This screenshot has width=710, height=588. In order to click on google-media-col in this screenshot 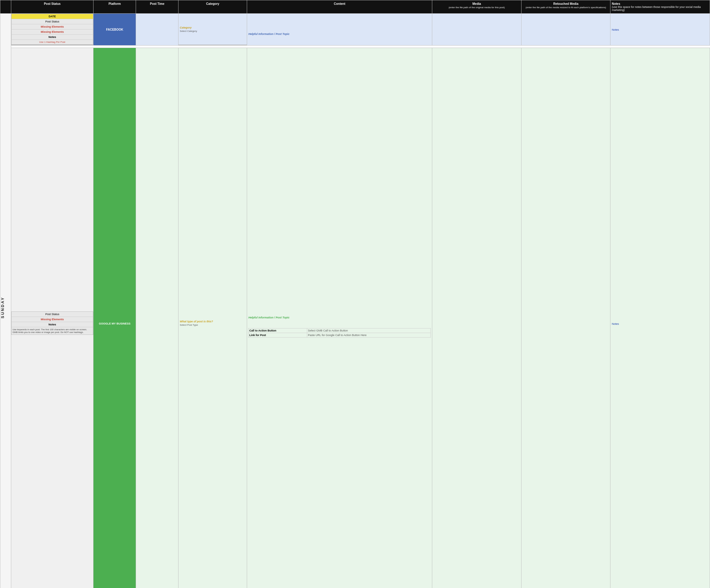, I will do `click(477, 318)`.